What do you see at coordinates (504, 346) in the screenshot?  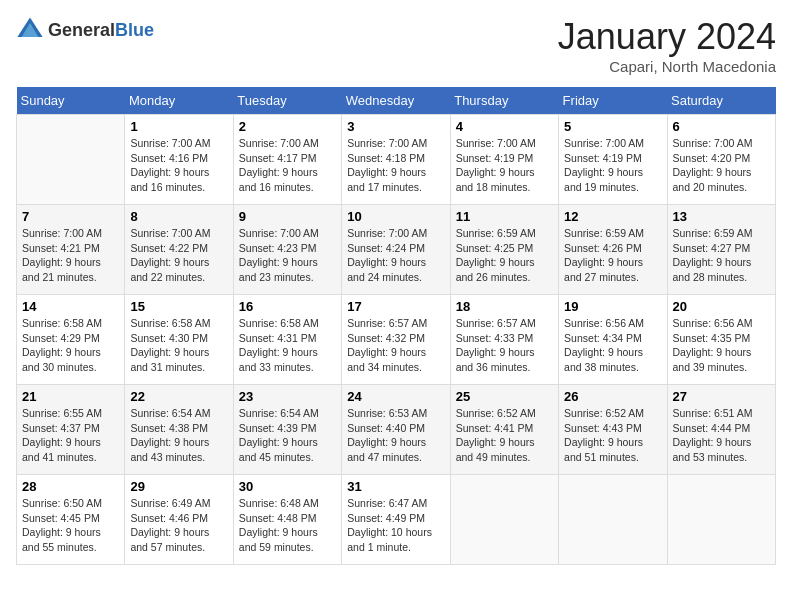 I see `day-info: Sunrise: 6:57 AMSunset: 4:33 PMDaylight:…` at bounding box center [504, 346].